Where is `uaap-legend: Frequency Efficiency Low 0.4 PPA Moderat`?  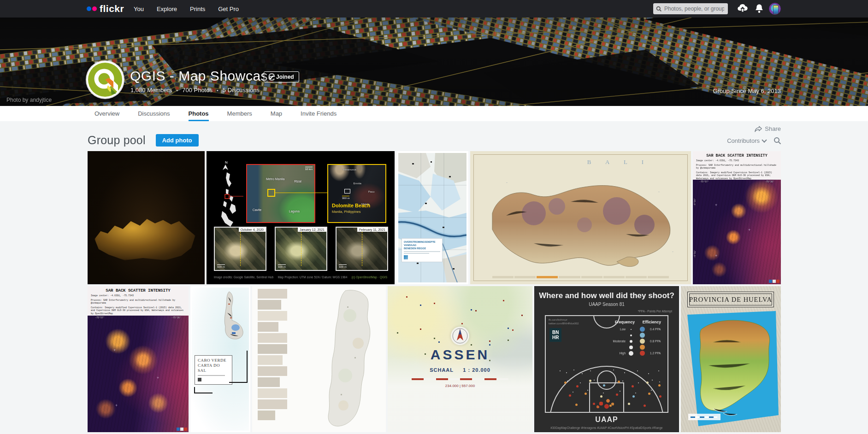 uaap-legend: Frequency Efficiency Low 0.4 PPA Moderat is located at coordinates (636, 338).